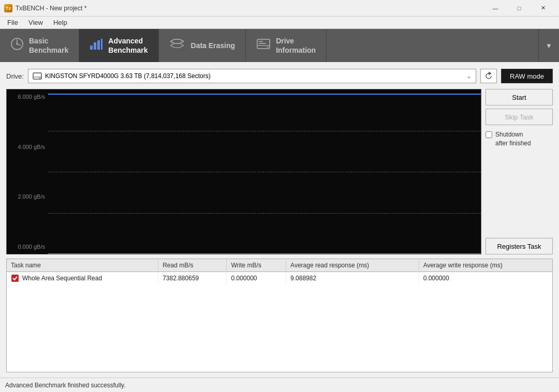 Image resolution: width=559 pixels, height=392 pixels. What do you see at coordinates (280, 278) in the screenshot?
I see `table-row: Whole Area Sequential Read 7382.8806590.…` at bounding box center [280, 278].